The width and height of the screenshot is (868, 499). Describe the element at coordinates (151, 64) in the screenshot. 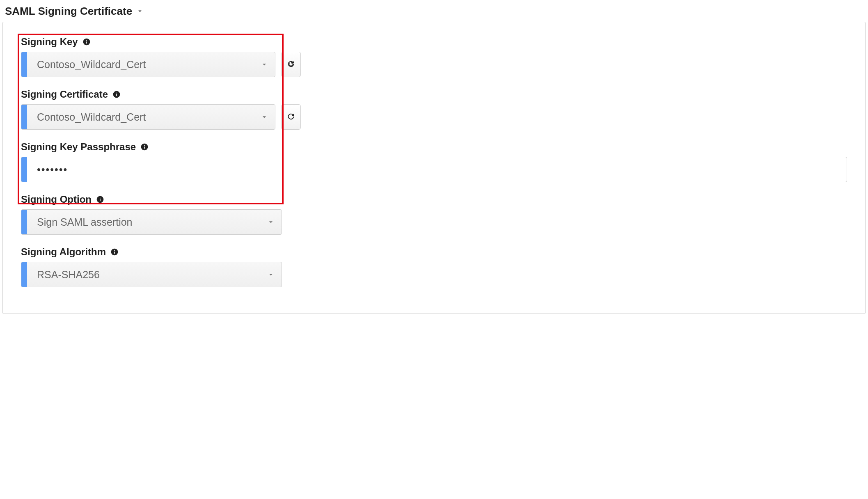

I see `select-value-signing-key: Contoso_Wildcard_Cert` at that location.